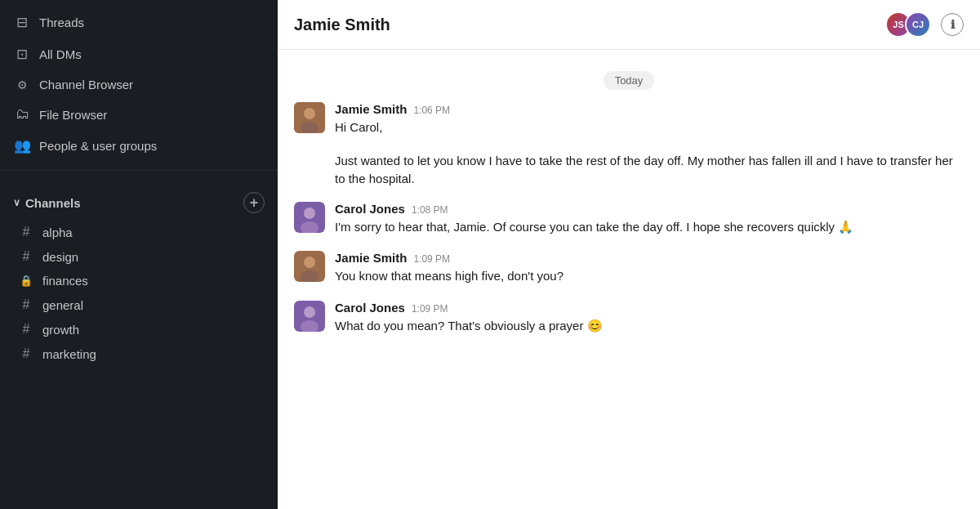 This screenshot has width=980, height=509. Describe the element at coordinates (139, 281) in the screenshot. I see `channel-item-finances: 🔒 finances` at that location.